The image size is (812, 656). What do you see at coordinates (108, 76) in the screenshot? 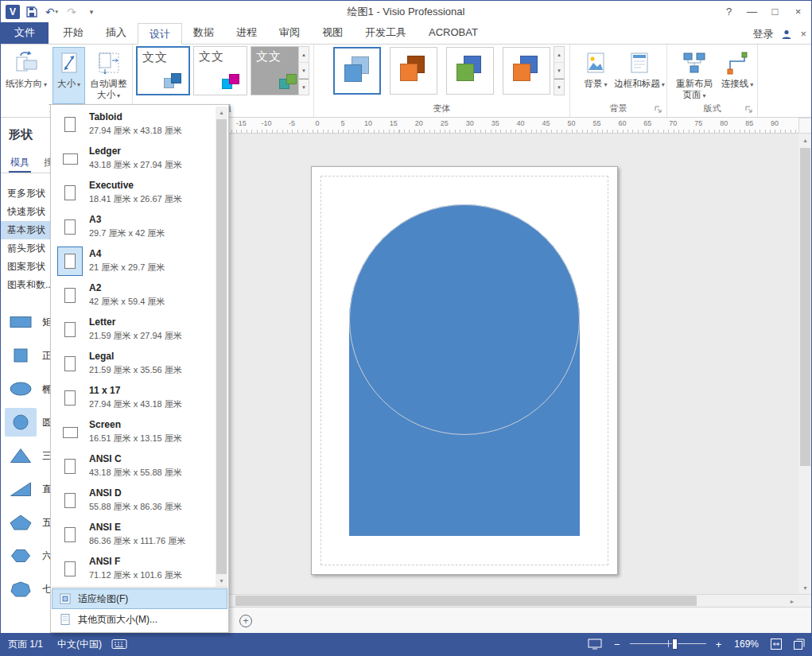
I see `autosize-button: 自动调整大小▾` at bounding box center [108, 76].